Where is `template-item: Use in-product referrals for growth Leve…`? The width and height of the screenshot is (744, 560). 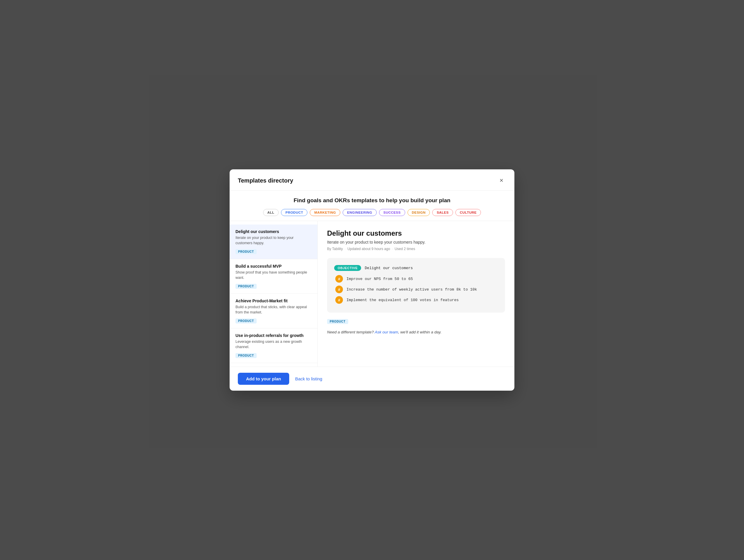
template-item: Use in-product referrals for growth Leve… is located at coordinates (274, 346).